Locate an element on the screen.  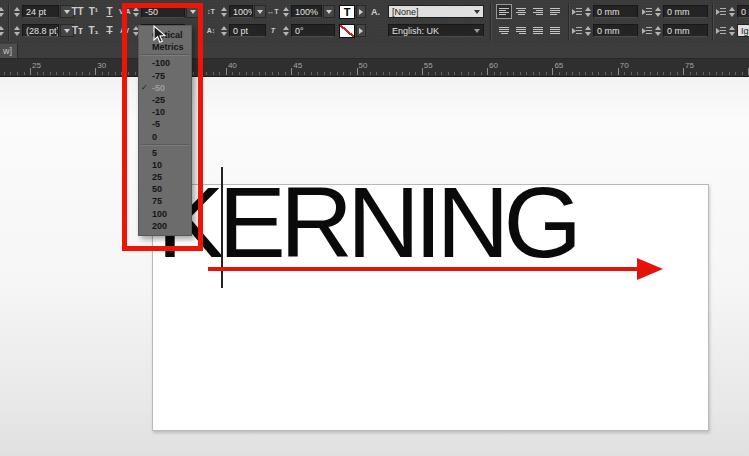
language-select: English: UK is located at coordinates (436, 30).